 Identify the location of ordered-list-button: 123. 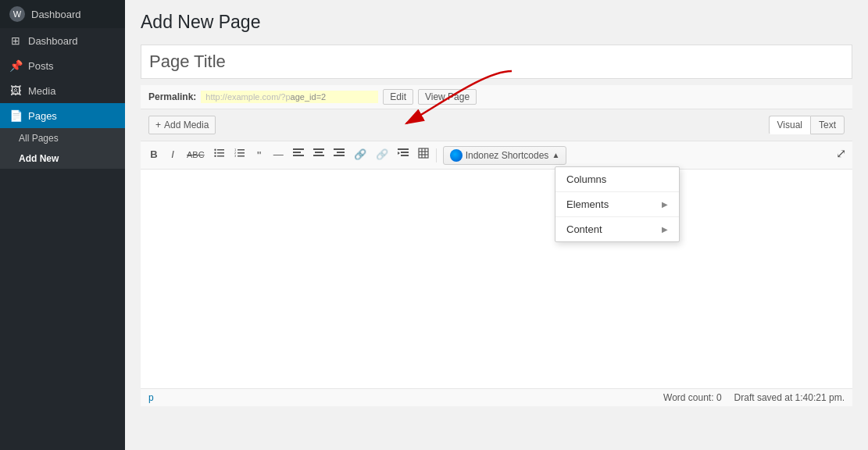
(240, 155).